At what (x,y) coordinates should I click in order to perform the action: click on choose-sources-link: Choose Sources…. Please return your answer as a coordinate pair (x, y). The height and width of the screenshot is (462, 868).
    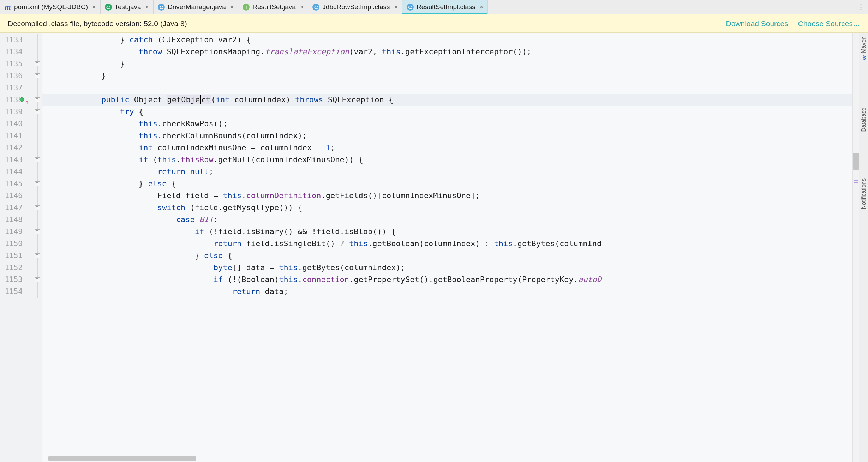
    Looking at the image, I should click on (829, 24).